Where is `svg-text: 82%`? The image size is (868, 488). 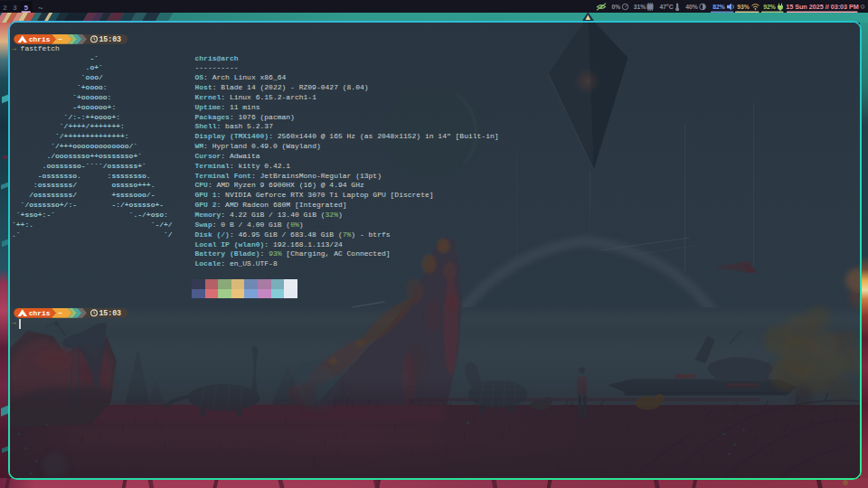 svg-text: 82% is located at coordinates (719, 7).